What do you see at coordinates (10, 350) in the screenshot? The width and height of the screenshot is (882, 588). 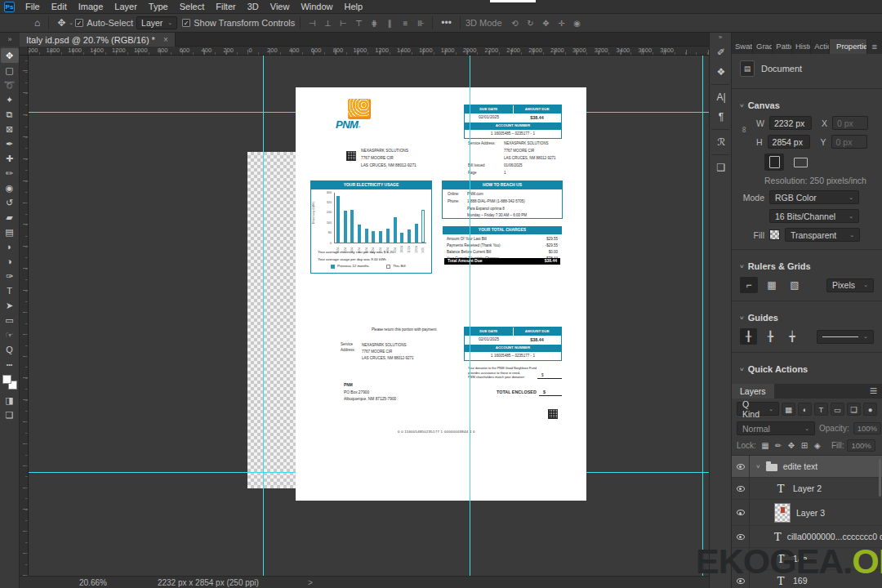 I see `zoom-tool: Q` at bounding box center [10, 350].